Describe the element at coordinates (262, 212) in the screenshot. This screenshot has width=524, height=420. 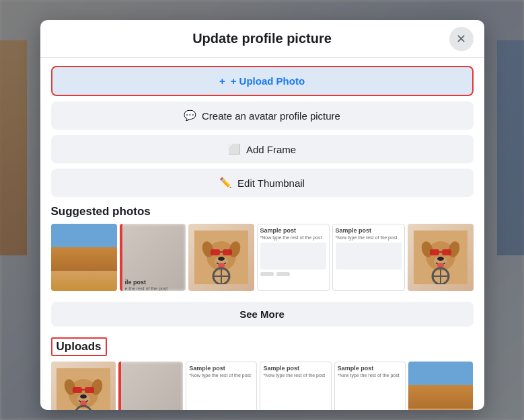
I see `suggested-photos-title: Suggested photos` at that location.